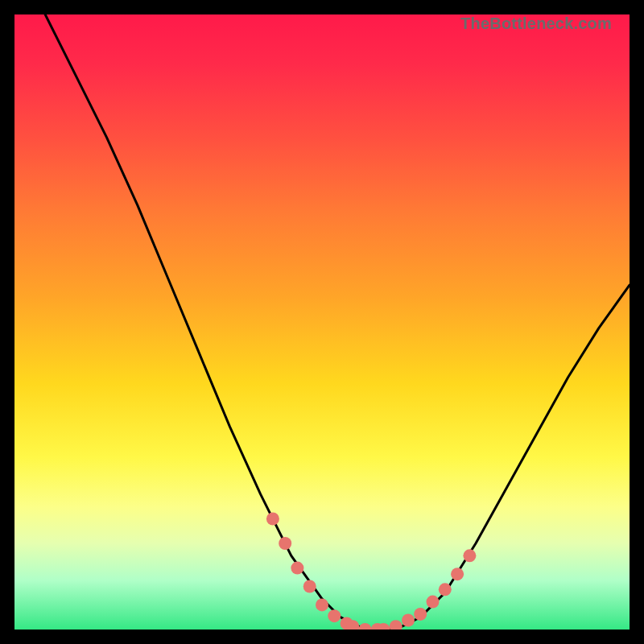 The image size is (644, 644). Describe the element at coordinates (536, 24) in the screenshot. I see `attribution-text: TheBottleneck.com` at that location.